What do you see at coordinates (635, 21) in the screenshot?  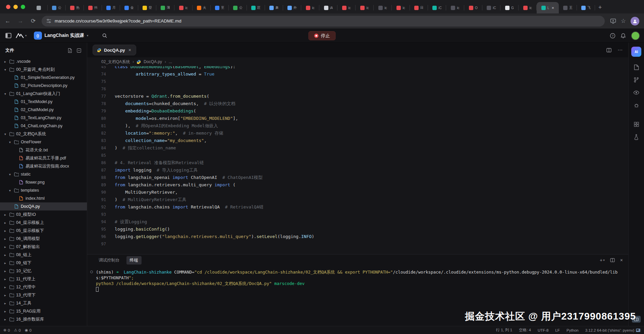 I see `browser-profile-avatar` at bounding box center [635, 21].